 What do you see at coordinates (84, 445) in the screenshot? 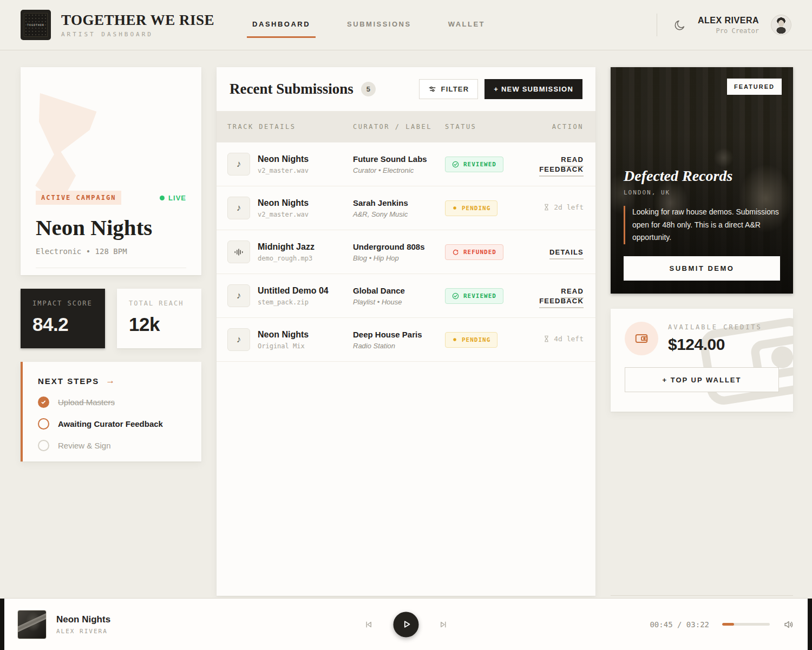
I see `step-label: Review & Sign` at bounding box center [84, 445].